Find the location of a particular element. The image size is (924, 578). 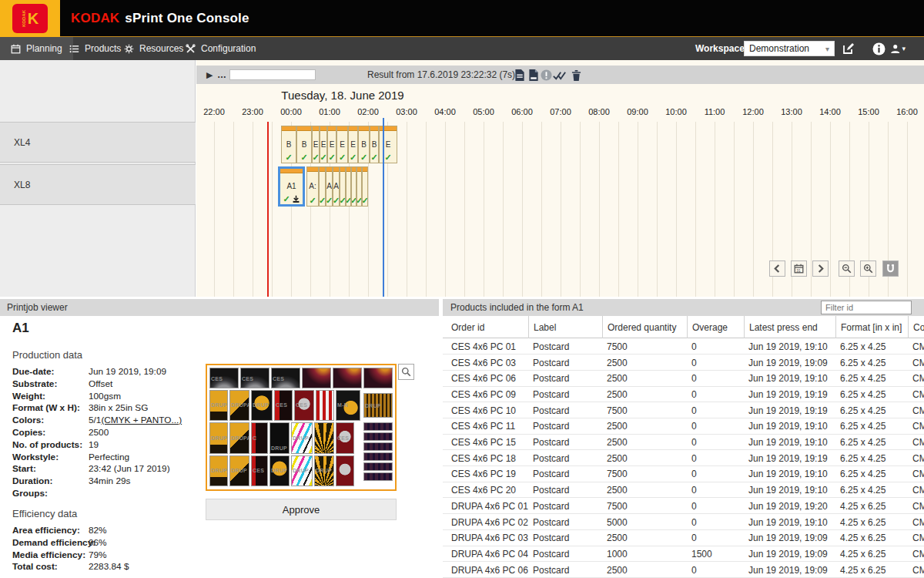

table-cell: CM is located at coordinates (916, 442).